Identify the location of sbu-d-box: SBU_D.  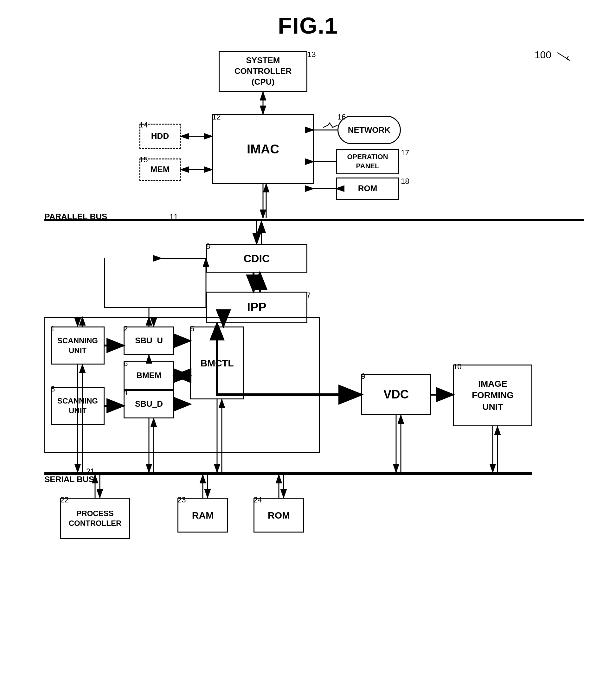
(149, 404).